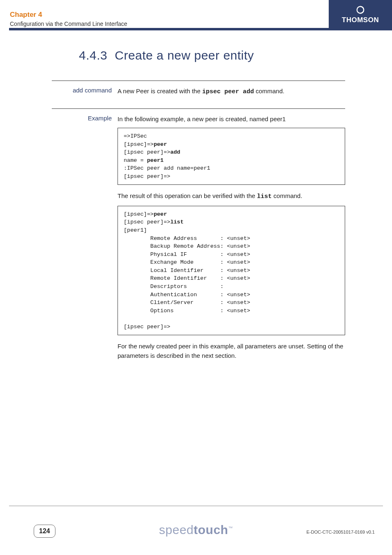 The height and width of the screenshot is (555, 392). What do you see at coordinates (85, 118) in the screenshot?
I see `row-label-example: Example` at bounding box center [85, 118].